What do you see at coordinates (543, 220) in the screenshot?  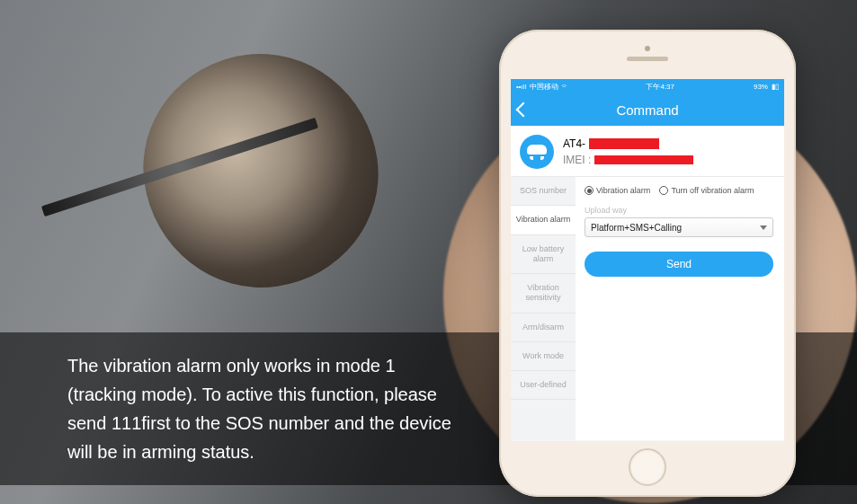 I see `tab-vibration-alarm: Vibration alarm` at bounding box center [543, 220].